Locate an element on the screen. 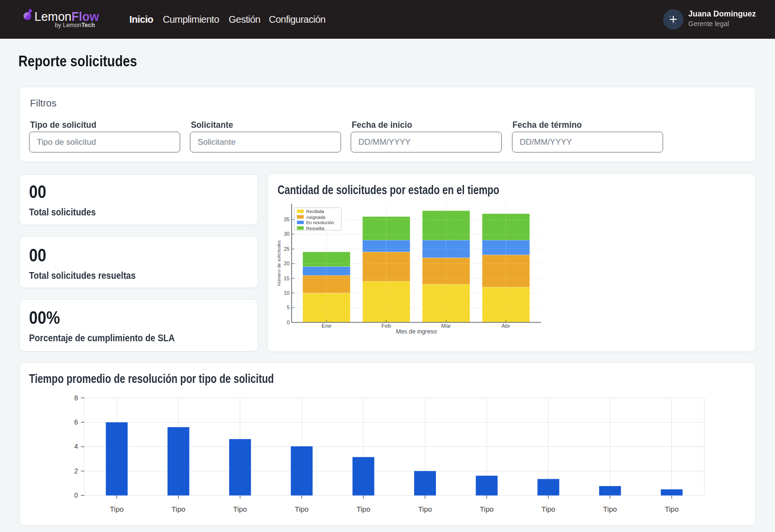 This screenshot has width=775, height=532. svg-text: Feb is located at coordinates (387, 326).